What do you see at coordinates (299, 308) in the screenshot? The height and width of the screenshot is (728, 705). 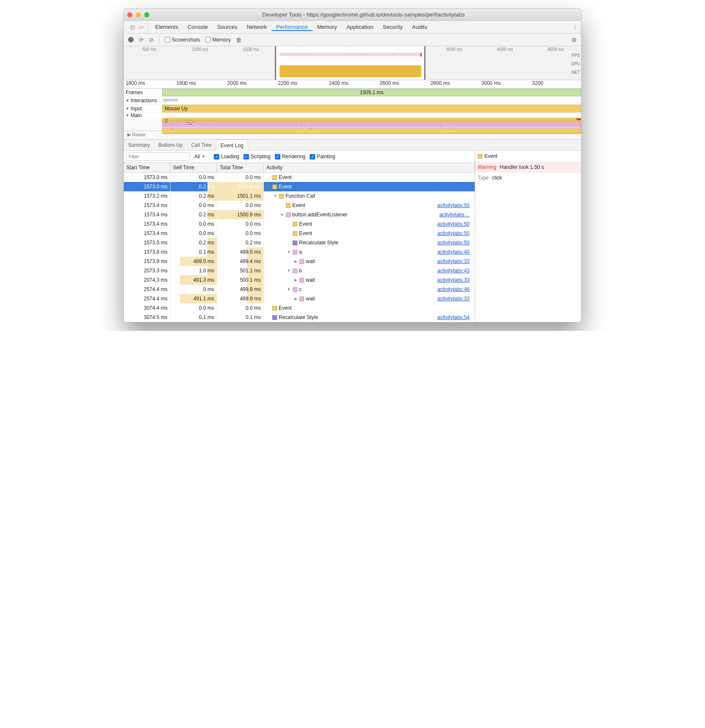 I see `table-row: 3074.4 ms0.0 ms0.0 msEvent` at bounding box center [299, 308].